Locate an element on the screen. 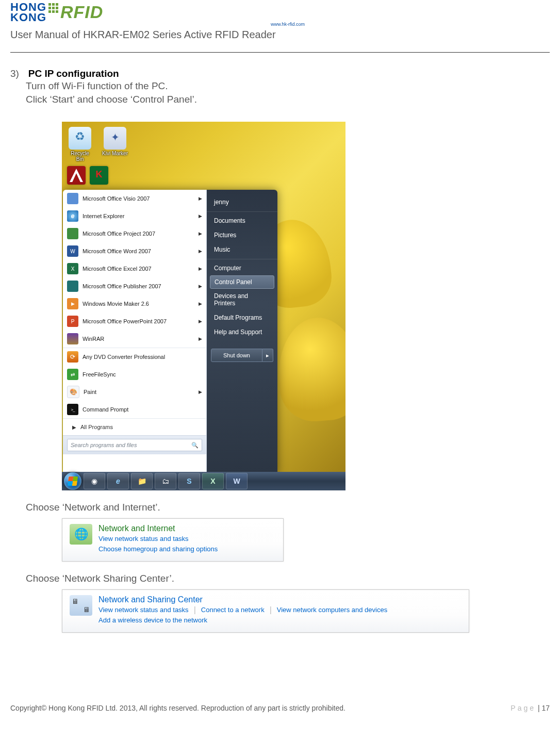  start-program-item: Microsoft Office Project 2007▶ is located at coordinates (135, 234).